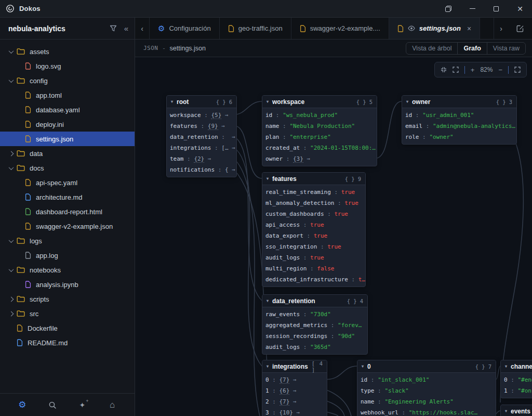 This screenshot has height=416, width=532. What do you see at coordinates (432, 48) in the screenshot?
I see `view-option-vista-de-rbol: Vista de árbol` at bounding box center [432, 48].